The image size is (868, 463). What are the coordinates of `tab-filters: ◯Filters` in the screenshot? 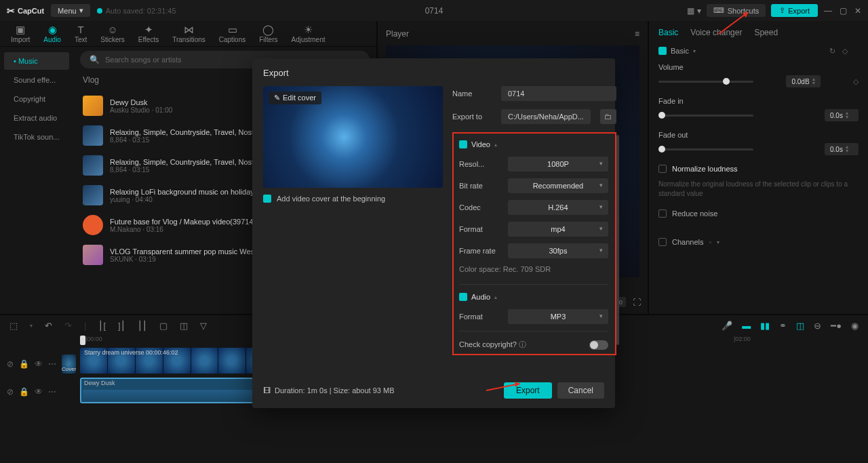 It's located at (269, 34).